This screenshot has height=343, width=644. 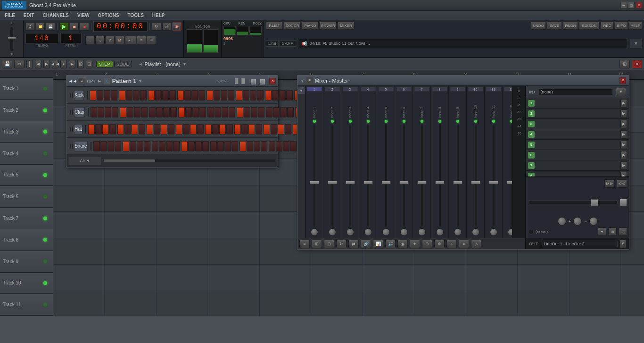 What do you see at coordinates (26, 218) in the screenshot?
I see `track-7: Track 7` at bounding box center [26, 218].